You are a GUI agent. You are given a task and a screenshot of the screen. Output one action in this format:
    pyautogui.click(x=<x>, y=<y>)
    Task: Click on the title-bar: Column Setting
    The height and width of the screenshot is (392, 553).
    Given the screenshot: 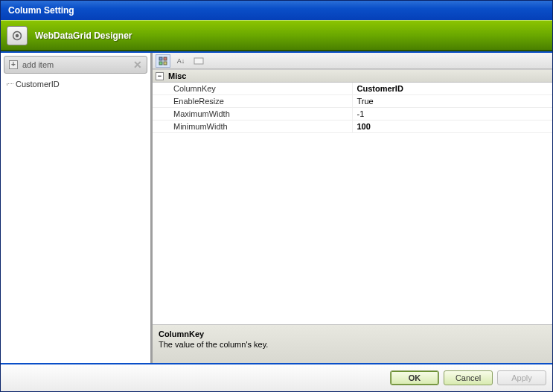 What is the action you would take?
    pyautogui.click(x=277, y=10)
    